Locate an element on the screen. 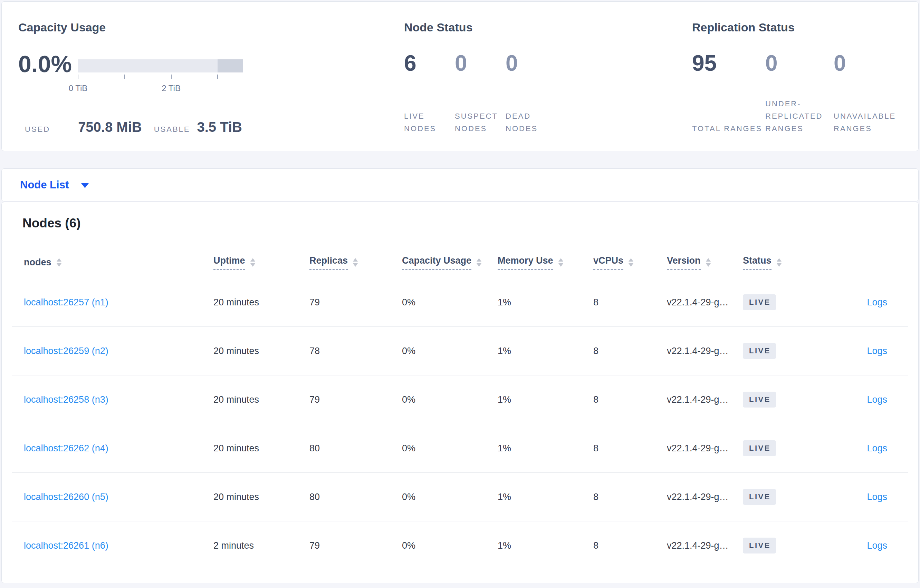 The height and width of the screenshot is (588, 920). column-header-nodes: nodes is located at coordinates (113, 262).